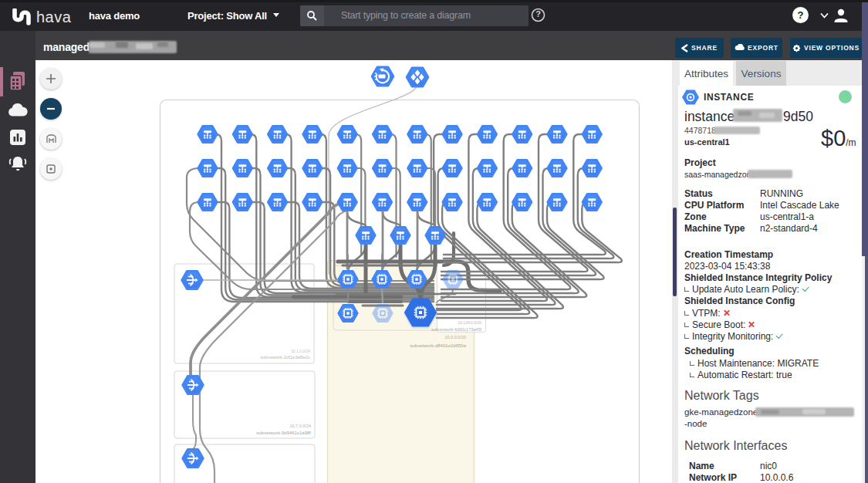 This screenshot has width=868, height=483. Describe the element at coordinates (300, 426) in the screenshot. I see `svg-text: 10.7.0.0/24` at that location.